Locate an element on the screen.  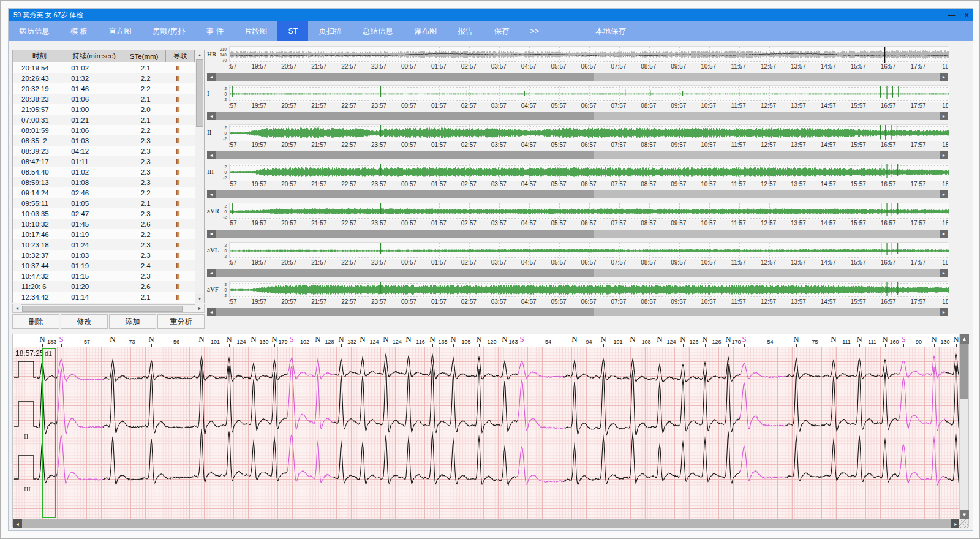
modify-button: 修改 is located at coordinates (85, 322).